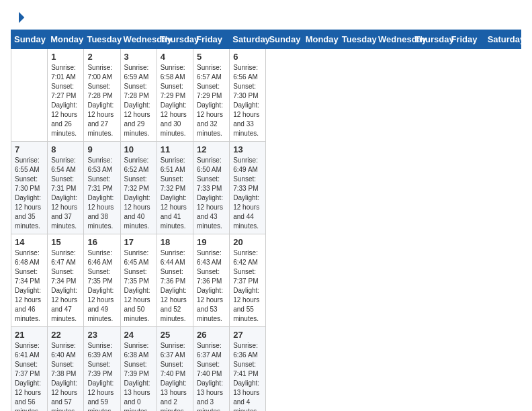  I want to click on day-info: Sunrise: 6:50 AM Sunset: 7:33 PM Dayligh…, so click(211, 193).